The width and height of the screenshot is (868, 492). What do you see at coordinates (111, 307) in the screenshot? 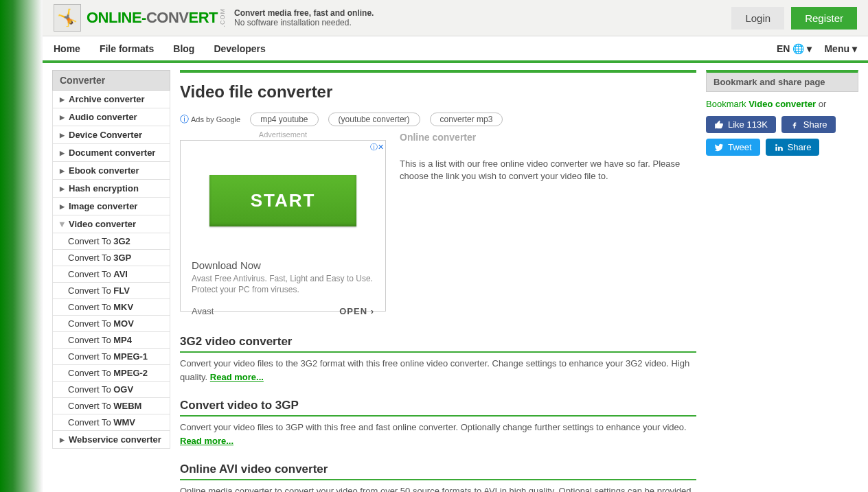
I see `sidebar-sub-mkv: Convert To MKV` at bounding box center [111, 307].